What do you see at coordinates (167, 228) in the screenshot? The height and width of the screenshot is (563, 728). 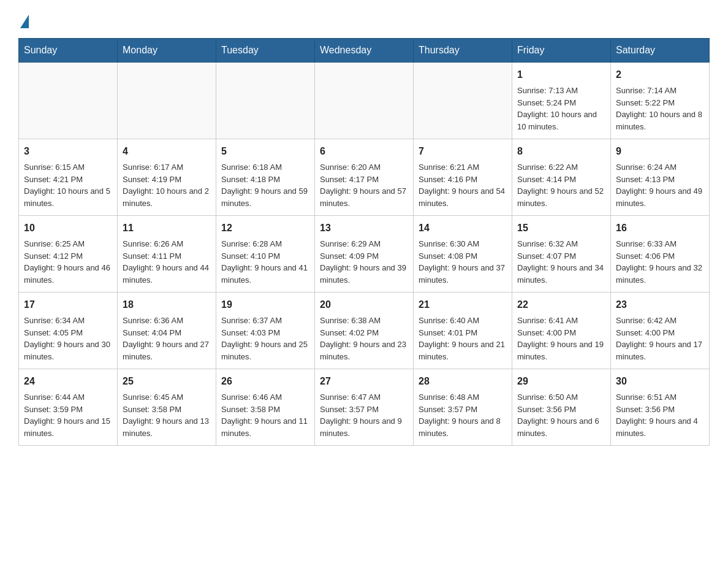 I see `day-number: 11` at bounding box center [167, 228].